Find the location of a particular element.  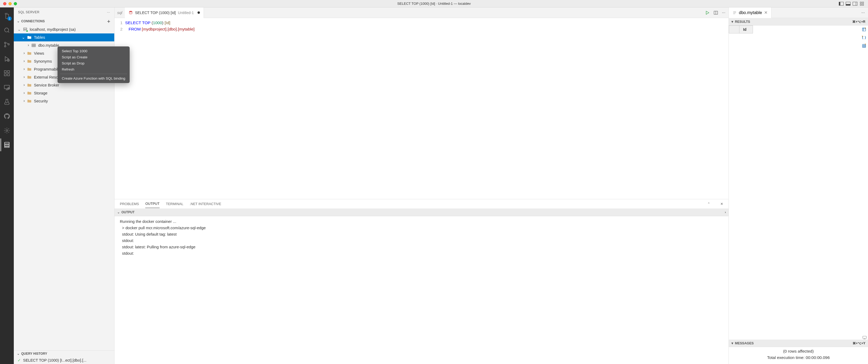

extensions-icon is located at coordinates (7, 73).